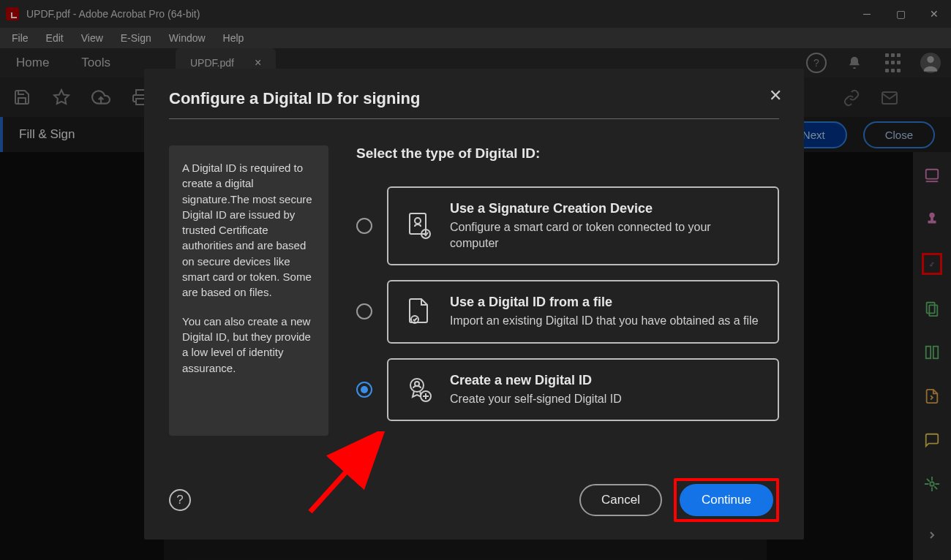 This screenshot has height=560, width=951. I want to click on option-desc: Configure a smart card or token connecte…, so click(606, 235).